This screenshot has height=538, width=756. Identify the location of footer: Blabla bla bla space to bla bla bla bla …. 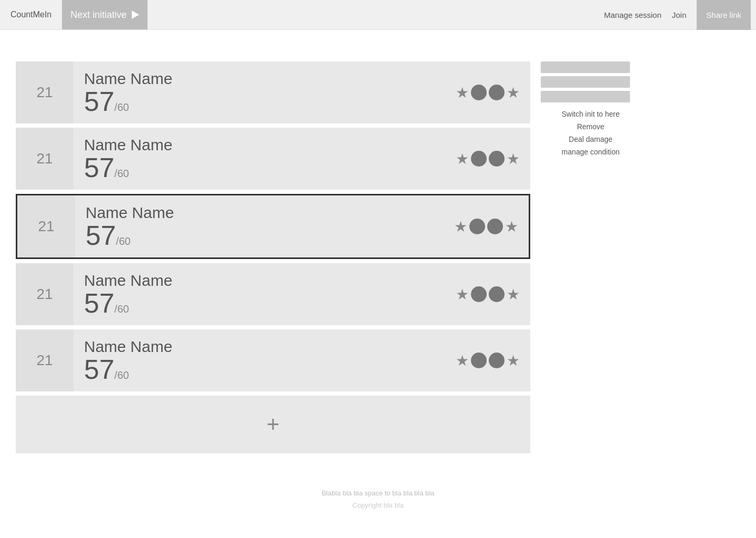
(378, 494).